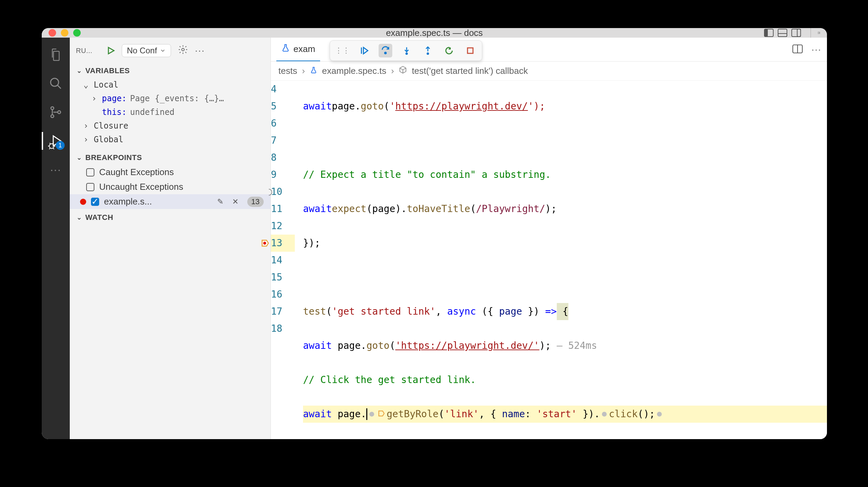 The width and height of the screenshot is (868, 487). Describe the element at coordinates (792, 33) in the screenshot. I see `layout-controls` at that location.